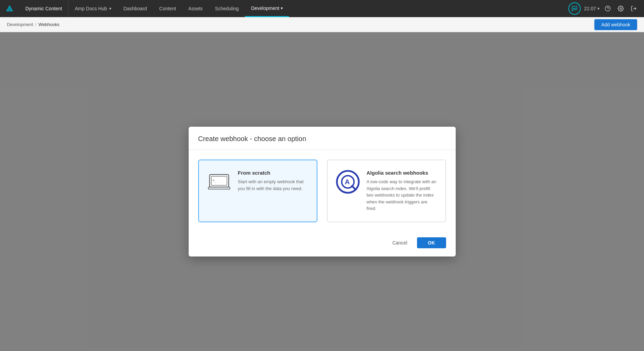 Image resolution: width=644 pixels, height=351 pixels. I want to click on nav-item-scheduling: Scheduling, so click(227, 9).